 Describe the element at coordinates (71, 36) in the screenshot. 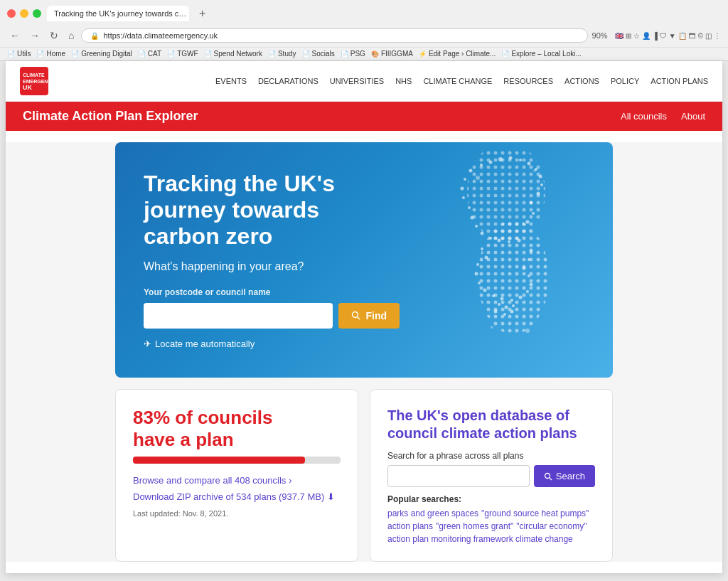

I see `home-button: ⌂` at that location.